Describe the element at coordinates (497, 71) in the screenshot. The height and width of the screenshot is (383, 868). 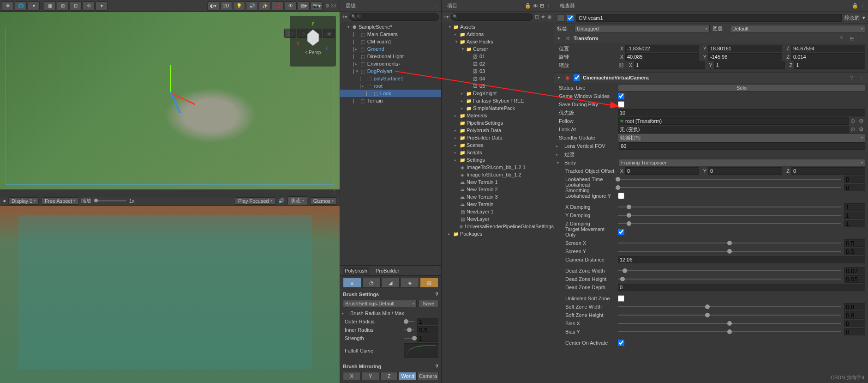
I see `project-item: 🖼03` at that location.